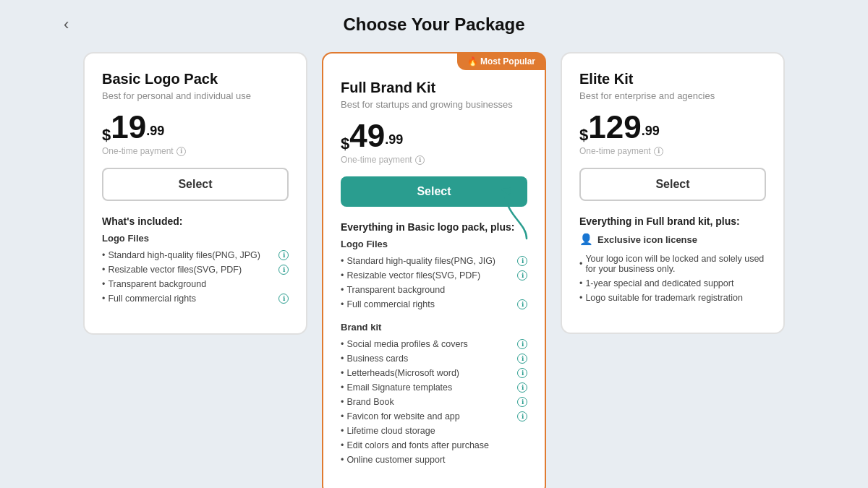 This screenshot has width=868, height=488. What do you see at coordinates (67, 25) in the screenshot?
I see `back-button: ‹` at bounding box center [67, 25].